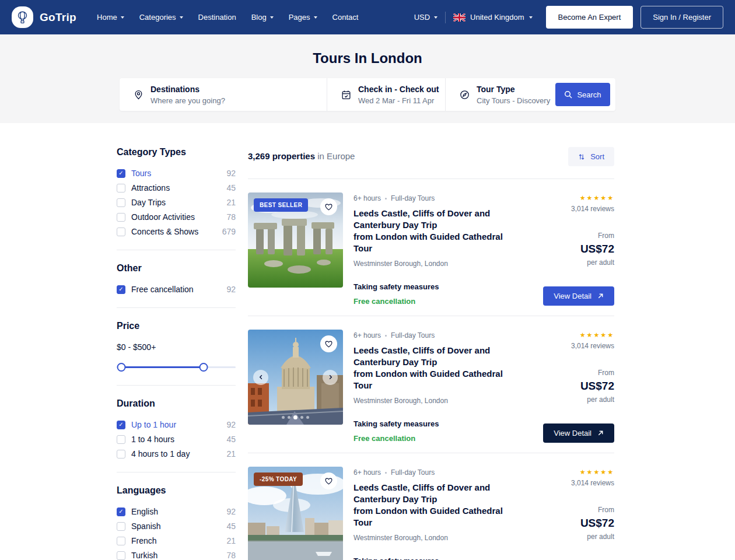 Image resolution: width=735 pixels, height=560 pixels. Describe the element at coordinates (176, 232) in the screenshot. I see `filter-option-concerts-shows: Concerts & Shows 679` at that location.